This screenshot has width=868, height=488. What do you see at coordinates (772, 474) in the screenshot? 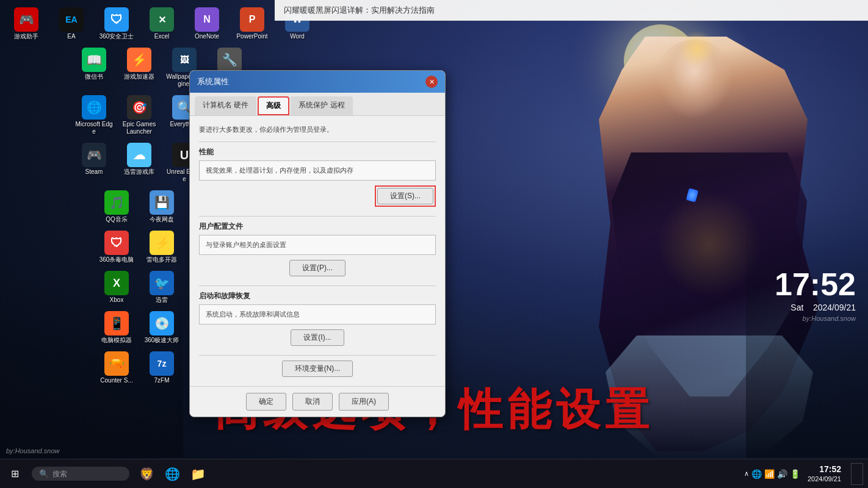
I see `system-tray-icons: ∧ 🌐 📶 🔊 🔋` at bounding box center [772, 474].